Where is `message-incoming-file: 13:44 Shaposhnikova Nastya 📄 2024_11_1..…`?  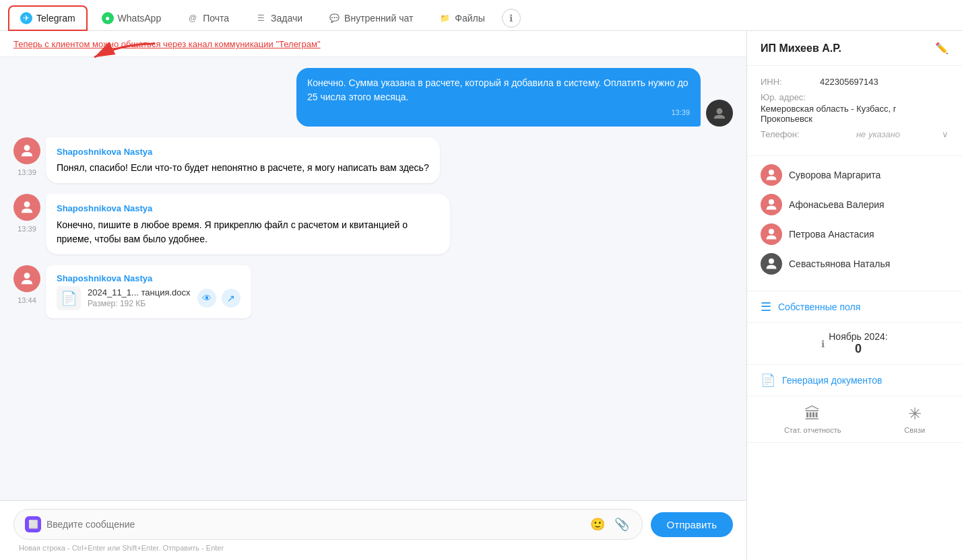
message-incoming-file: 13:44 Shaposhnikova Nastya 📄 2024_11_1..… is located at coordinates (373, 292).